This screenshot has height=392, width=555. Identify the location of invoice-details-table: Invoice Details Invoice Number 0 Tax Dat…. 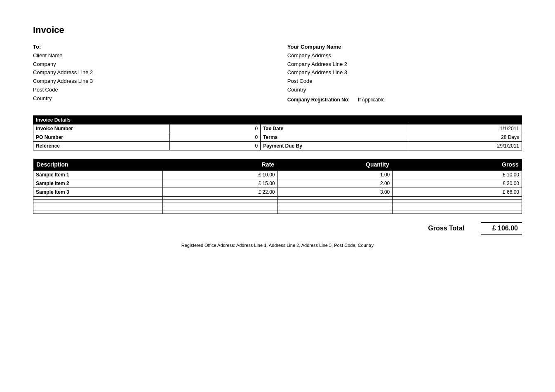
(278, 133).